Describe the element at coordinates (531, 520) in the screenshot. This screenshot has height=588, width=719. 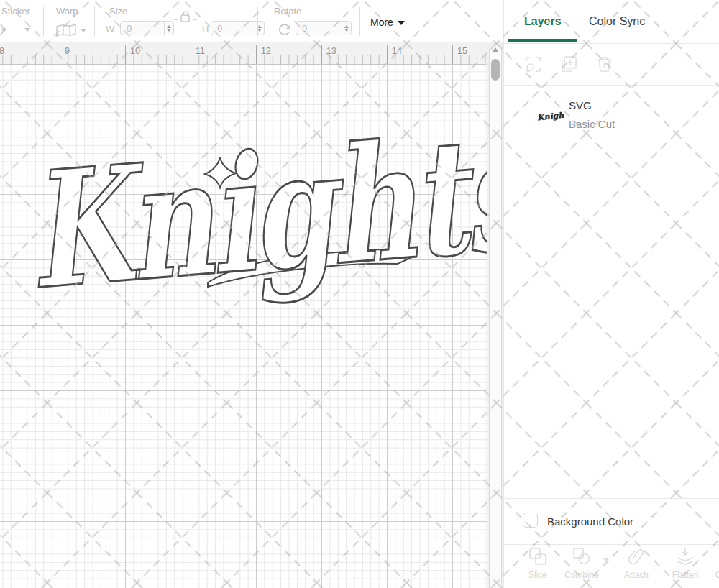
I see `background-color-swatch` at that location.